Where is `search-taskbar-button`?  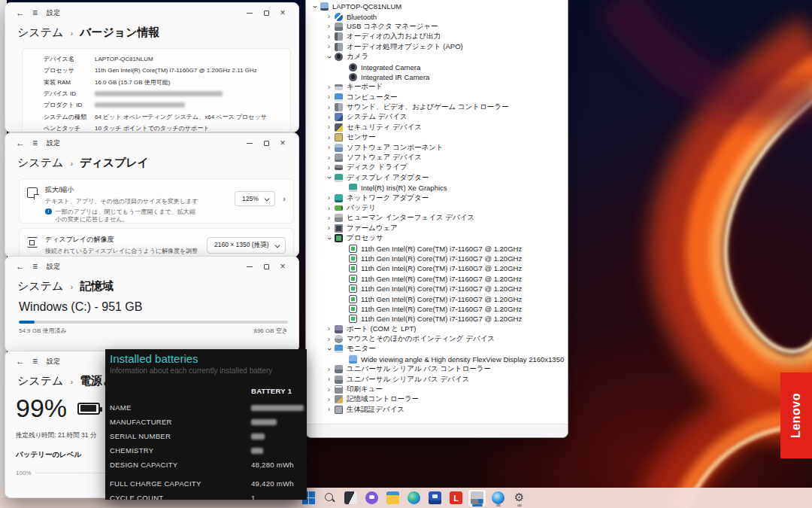
search-taskbar-button is located at coordinates (329, 498).